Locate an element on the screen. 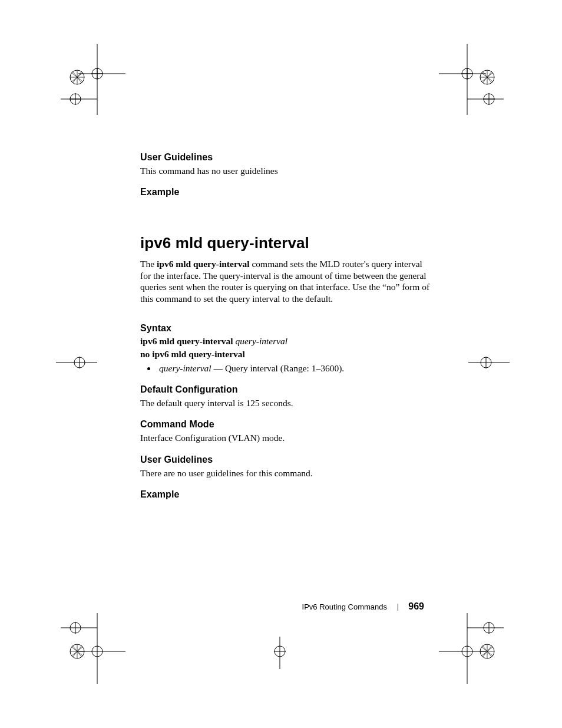 The width and height of the screenshot is (562, 728). crop-mark-top-left is located at coordinates (96, 80).